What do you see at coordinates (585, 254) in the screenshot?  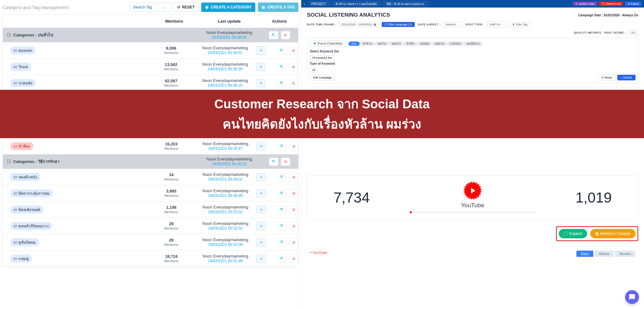 I see `time-tab: Days` at bounding box center [585, 254].